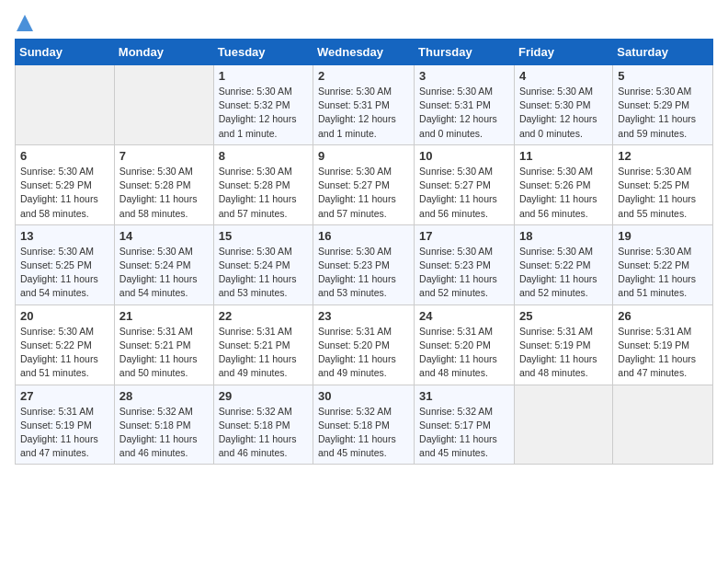  I want to click on day-number: 27, so click(64, 396).